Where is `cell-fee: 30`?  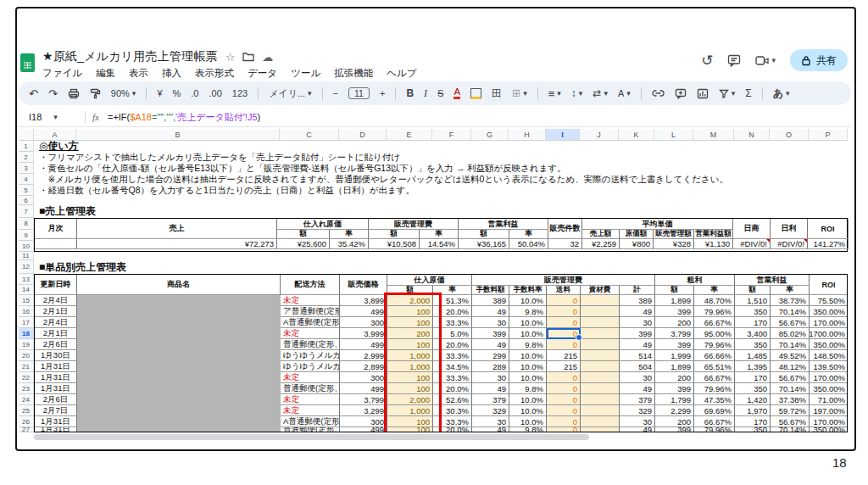
cell-fee: 30 is located at coordinates (491, 422).